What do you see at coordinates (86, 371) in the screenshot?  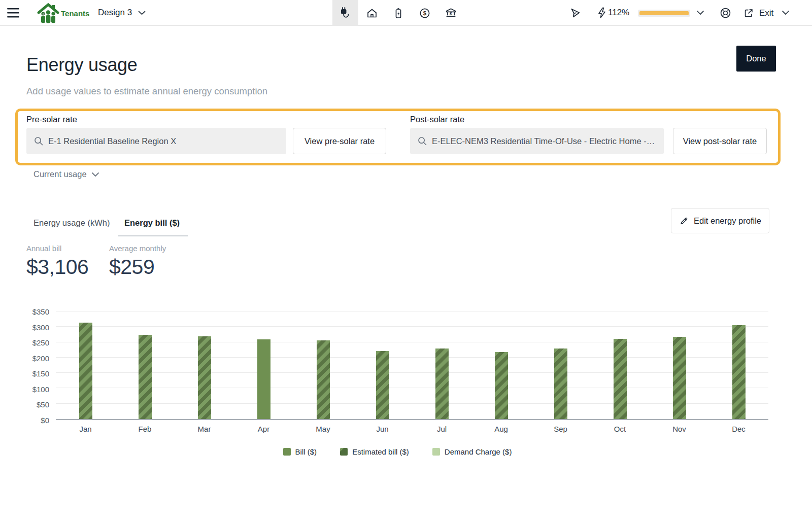 I see `bar-jan` at bounding box center [86, 371].